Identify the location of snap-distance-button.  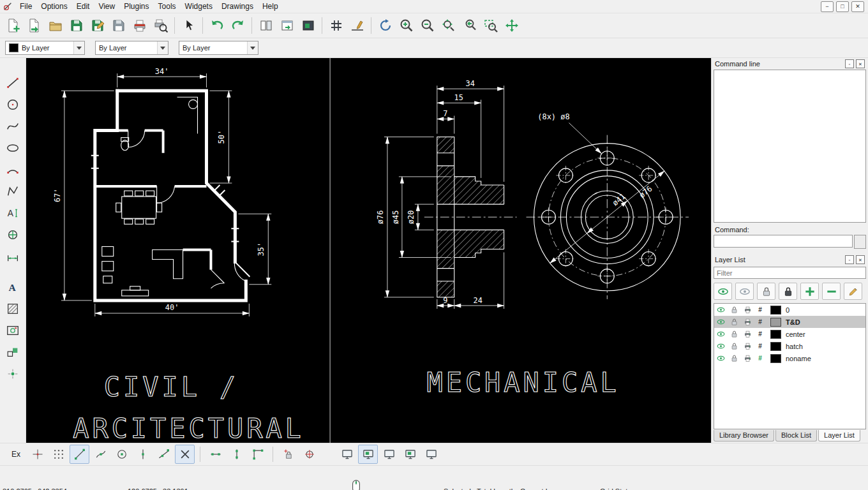
(163, 454).